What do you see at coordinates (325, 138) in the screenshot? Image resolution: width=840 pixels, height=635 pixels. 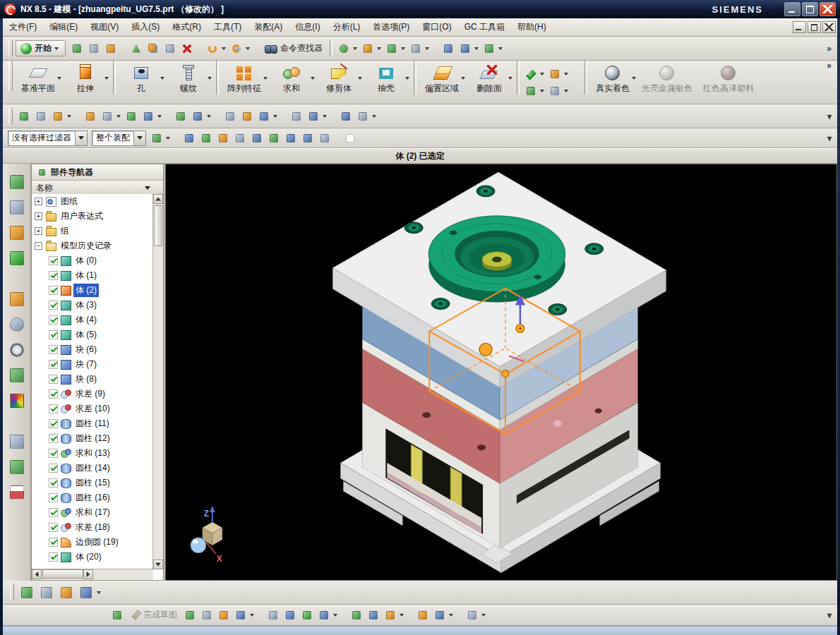 I see `dot-snap-icon` at bounding box center [325, 138].